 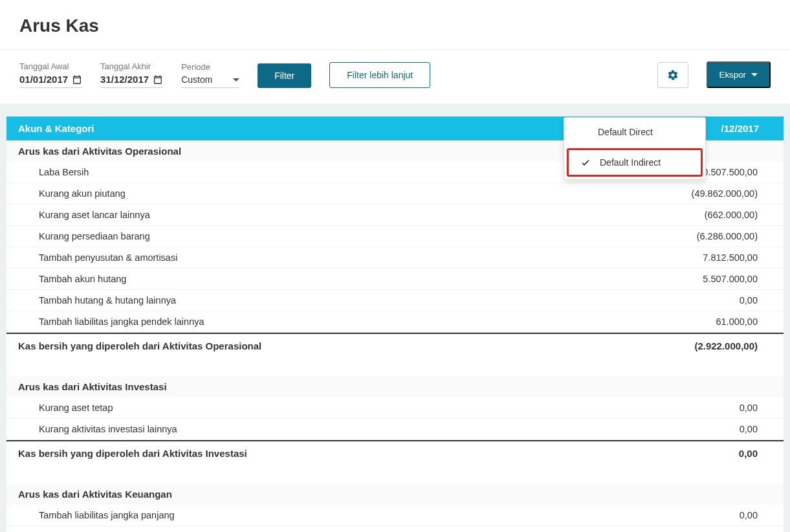 I want to click on period-field-group: Periode Custom, so click(x=210, y=75).